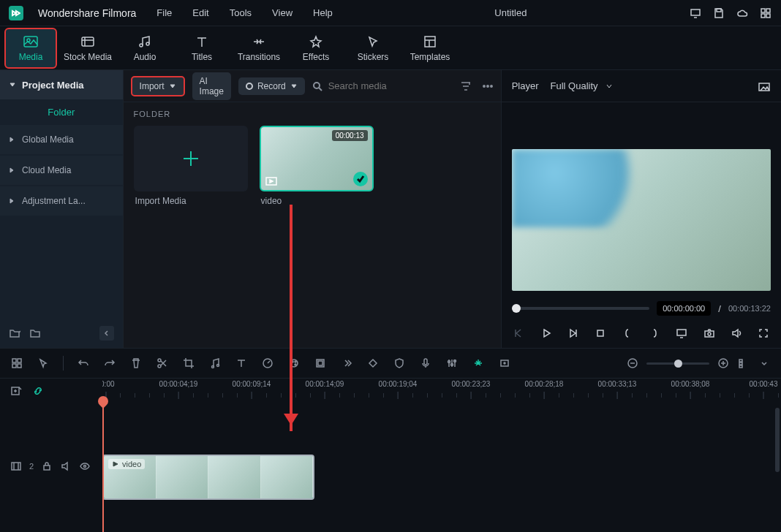 The image size is (781, 532). I want to click on preview-video, so click(641, 220).